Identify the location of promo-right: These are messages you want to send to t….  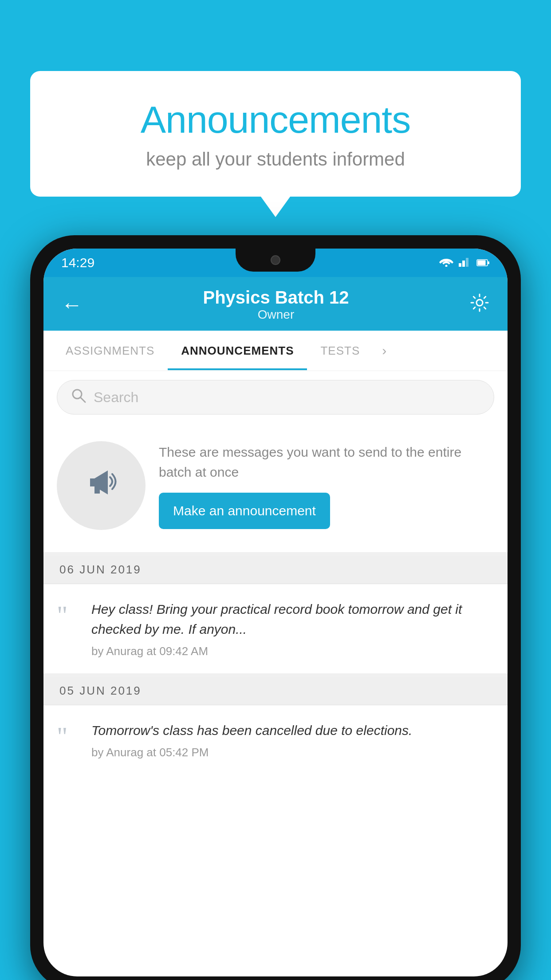
(327, 486).